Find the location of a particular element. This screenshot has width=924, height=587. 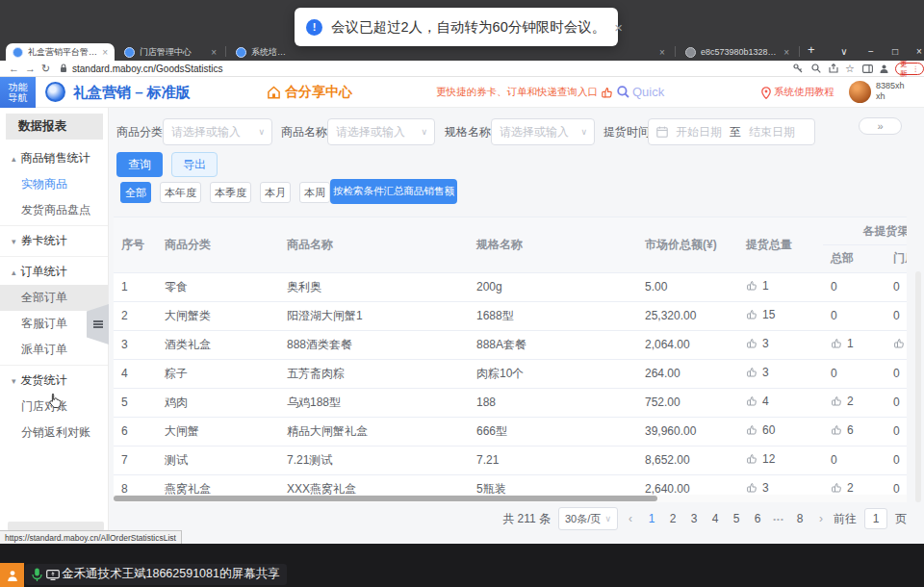

cell-store: 0 is located at coordinates (896, 485).